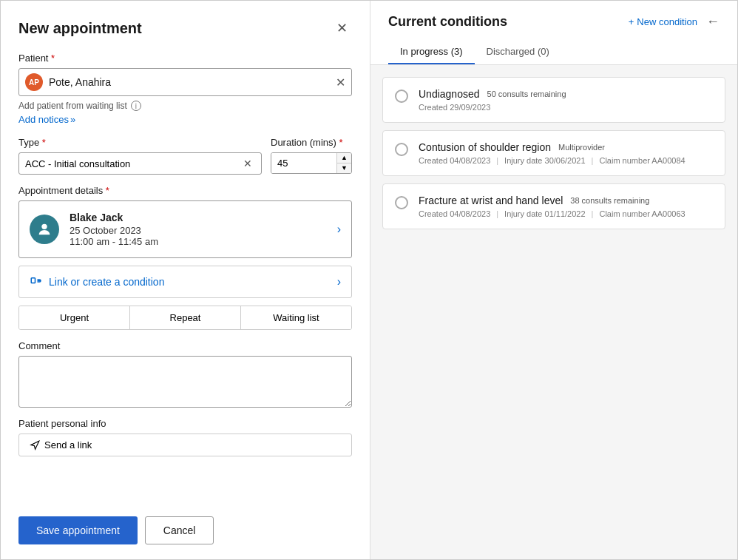  What do you see at coordinates (566, 153) in the screenshot?
I see `condition-info-2: Contusion of shoulder region Multiprovid…` at bounding box center [566, 153].